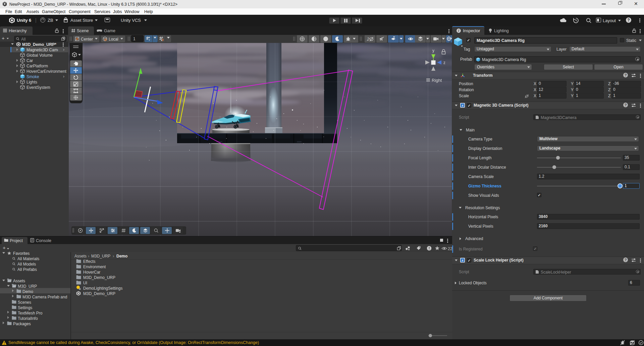  Describe the element at coordinates (433, 51) in the screenshot. I see `svg-text: y` at that location.